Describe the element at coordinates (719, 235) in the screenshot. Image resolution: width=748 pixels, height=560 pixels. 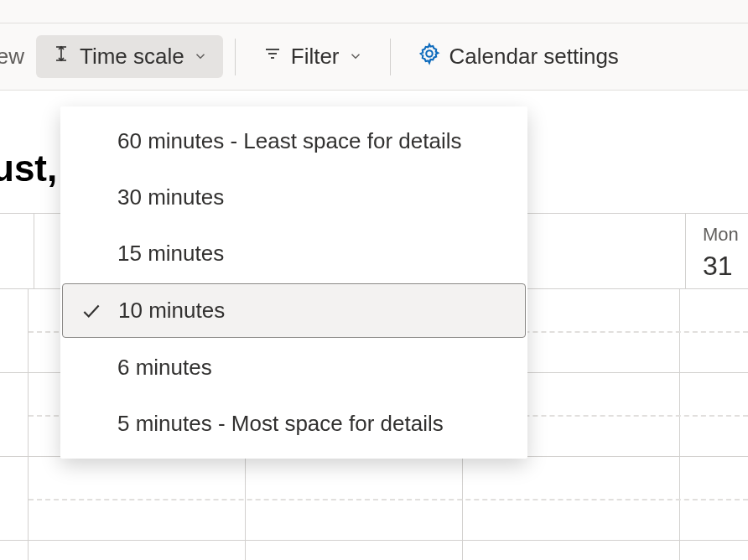
I see `day-name: Mon` at that location.